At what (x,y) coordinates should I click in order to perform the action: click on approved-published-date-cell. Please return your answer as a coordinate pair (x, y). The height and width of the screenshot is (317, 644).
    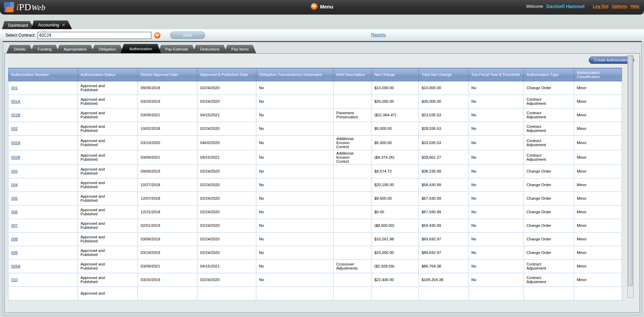
    Looking at the image, I should click on (227, 293).